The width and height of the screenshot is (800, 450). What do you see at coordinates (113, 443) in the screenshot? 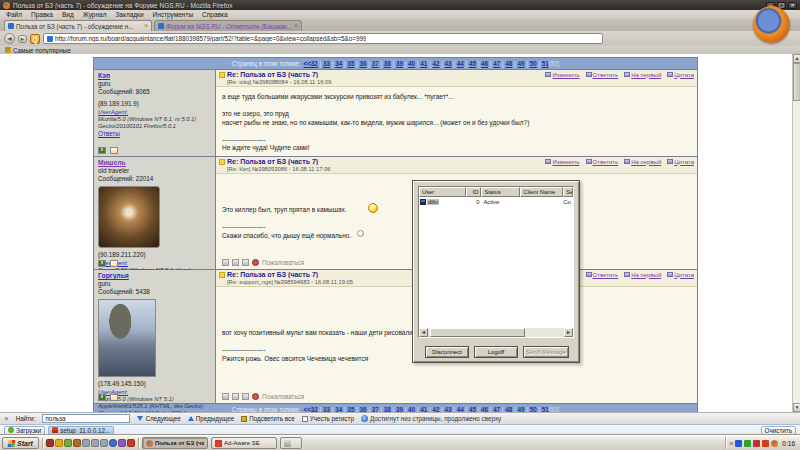
I see `globe-icon` at bounding box center [113, 443].